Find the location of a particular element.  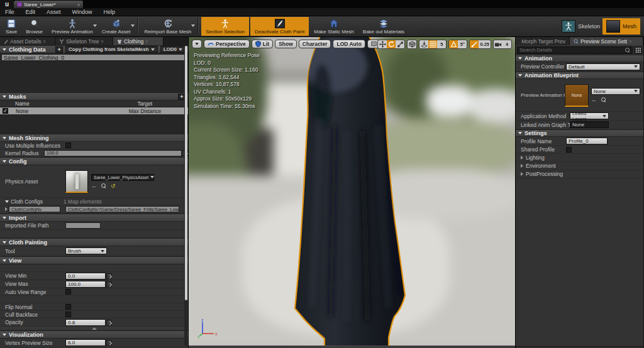

scale-gizmo-button is located at coordinates (400, 44).